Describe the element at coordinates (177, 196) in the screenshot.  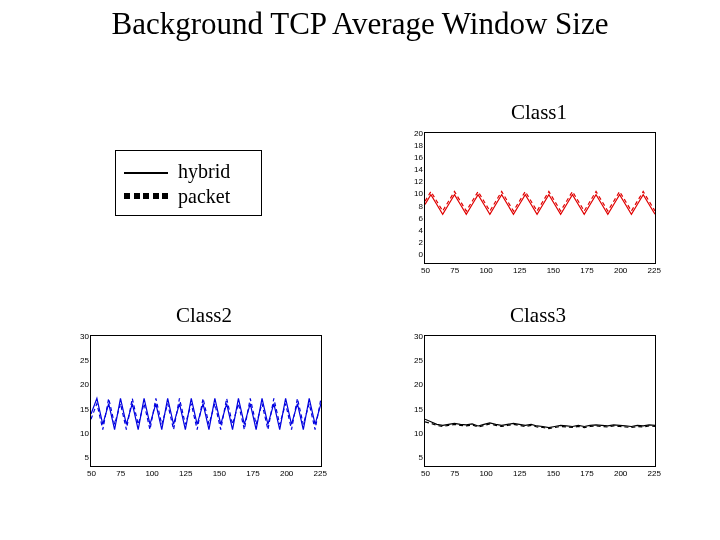
I see `legend-row-packet: packet` at that location.